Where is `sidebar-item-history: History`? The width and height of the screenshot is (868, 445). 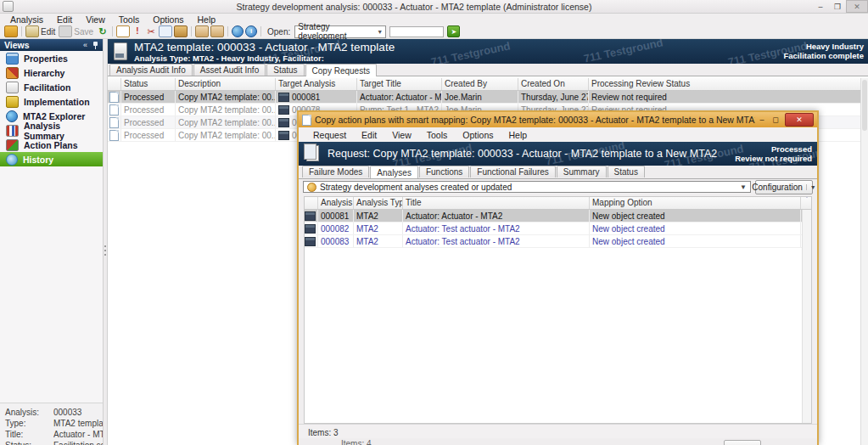 sidebar-item-history: History is located at coordinates (51, 160).